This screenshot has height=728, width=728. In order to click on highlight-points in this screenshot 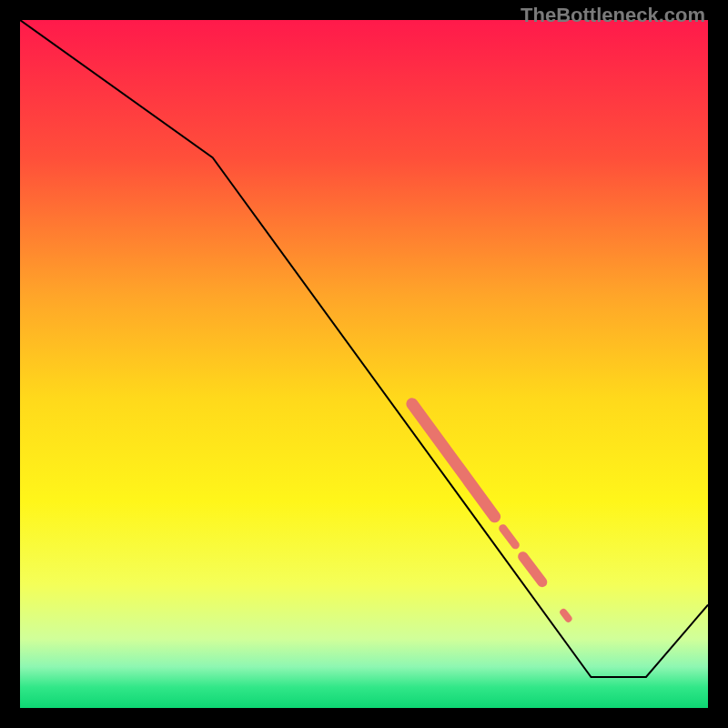, I will do `click(490, 511)`.